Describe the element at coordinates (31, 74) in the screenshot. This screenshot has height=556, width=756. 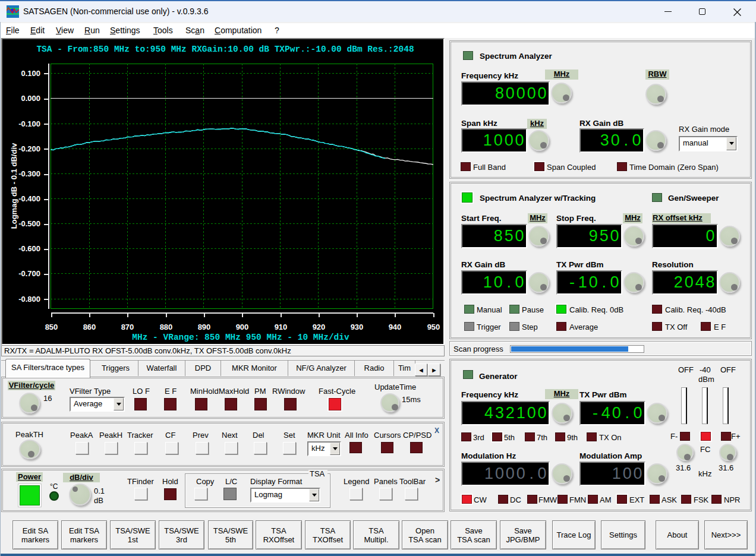
I see `svg-text: 0.100` at that location.